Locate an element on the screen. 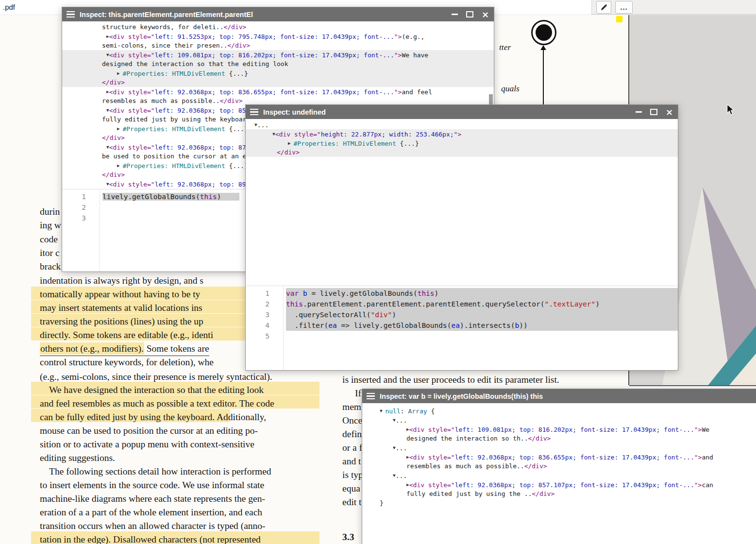 The height and width of the screenshot is (544, 756). tree-row: designed the interaction so th..</div> is located at coordinates (559, 438).